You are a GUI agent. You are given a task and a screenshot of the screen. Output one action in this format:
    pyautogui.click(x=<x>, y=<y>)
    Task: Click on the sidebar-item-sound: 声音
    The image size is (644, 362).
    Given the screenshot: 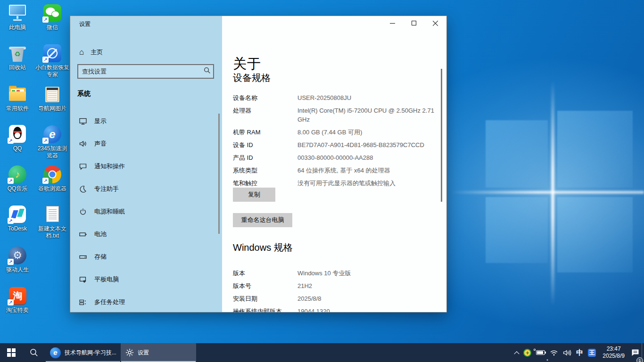 What is the action you would take?
    pyautogui.click(x=146, y=144)
    